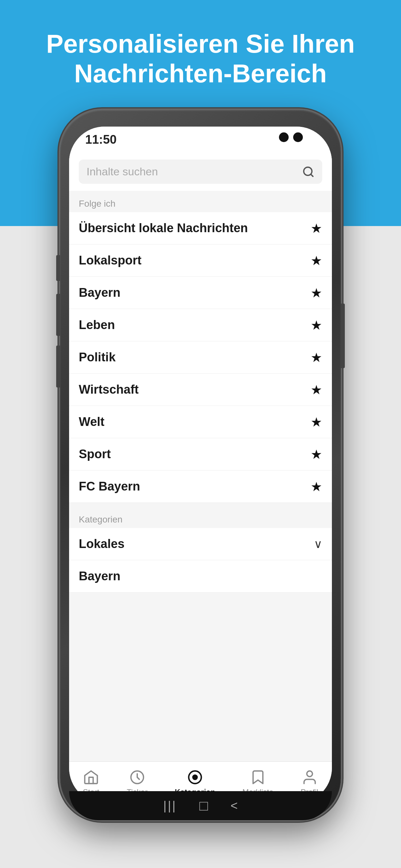  What do you see at coordinates (201, 59) in the screenshot?
I see `header-section: Personalisieren Sie Ihren Nachrichten-Be…` at bounding box center [201, 59].